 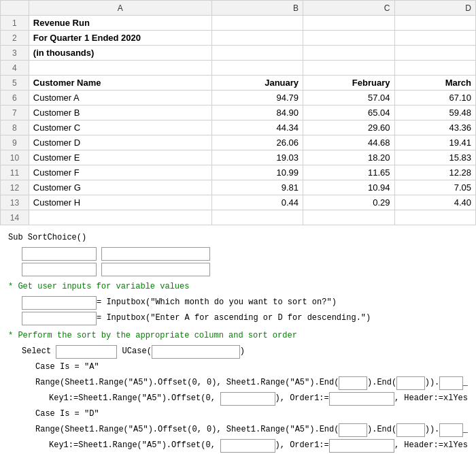 I want to click on cell-c: 0.29, so click(x=349, y=203).